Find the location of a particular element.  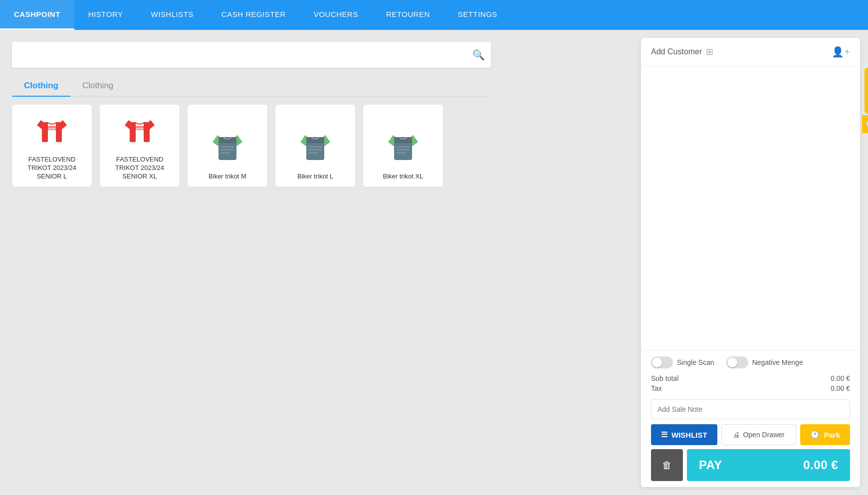

customer-label: Add Customer is located at coordinates (676, 52).